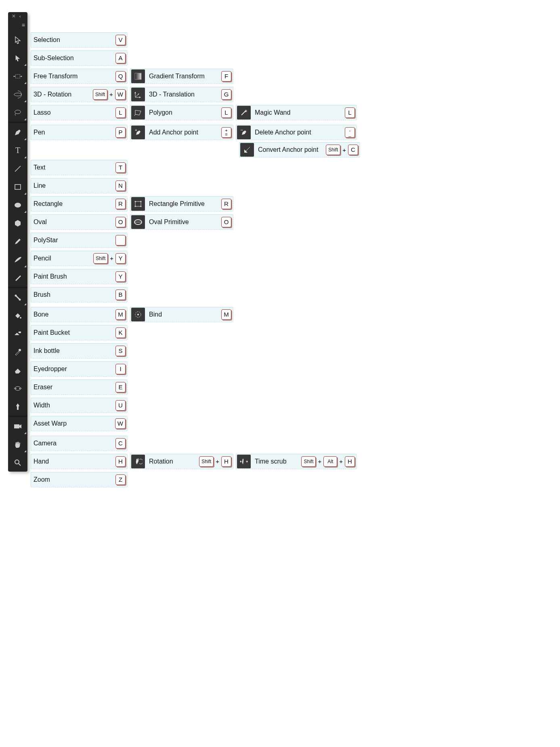 This screenshot has height=747, width=560. What do you see at coordinates (182, 315) in the screenshot?
I see `cell-bind: BindM` at bounding box center [182, 315].